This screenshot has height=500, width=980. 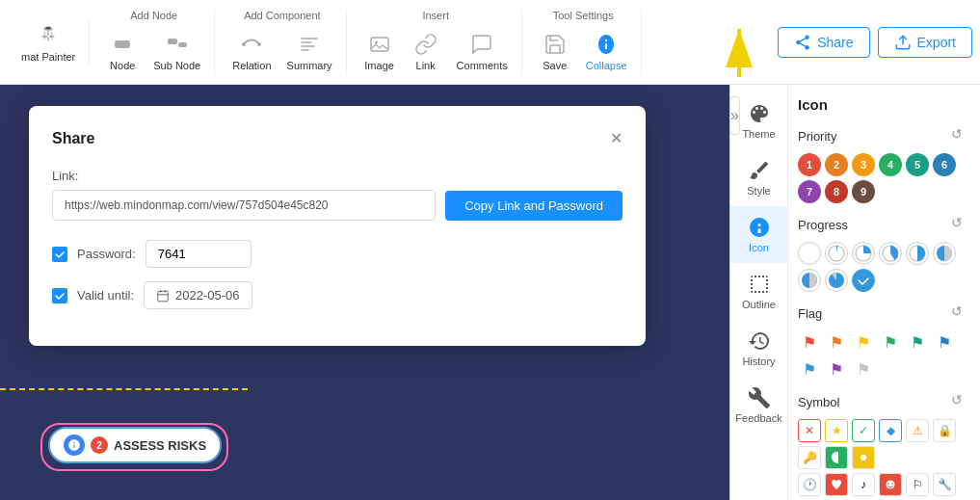 What do you see at coordinates (73, 139) in the screenshot?
I see `modal-title: Share` at bounding box center [73, 139].